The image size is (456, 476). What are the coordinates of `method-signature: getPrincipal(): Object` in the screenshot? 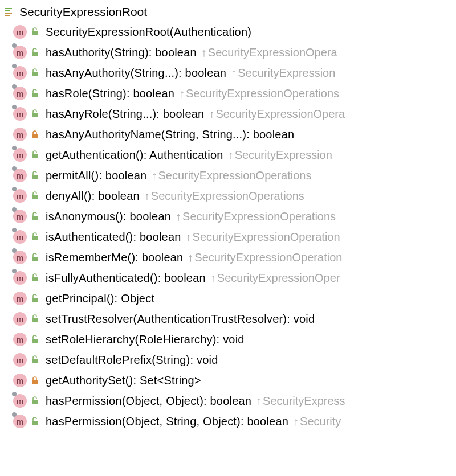 It's located at (100, 298).